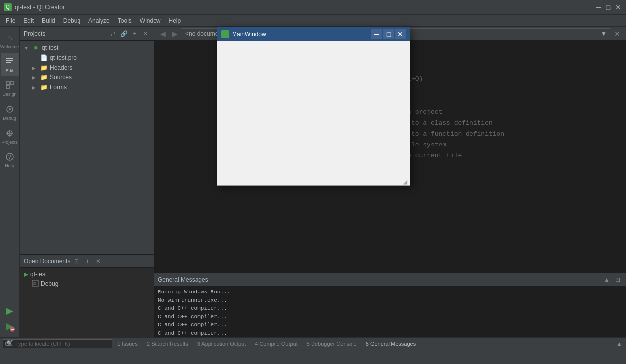 The height and width of the screenshot is (364, 626). Describe the element at coordinates (87, 296) in the screenshot. I see `open-docs-panel: Open Documents ⊡ + ✕ ▶ qt-test D` at that location.